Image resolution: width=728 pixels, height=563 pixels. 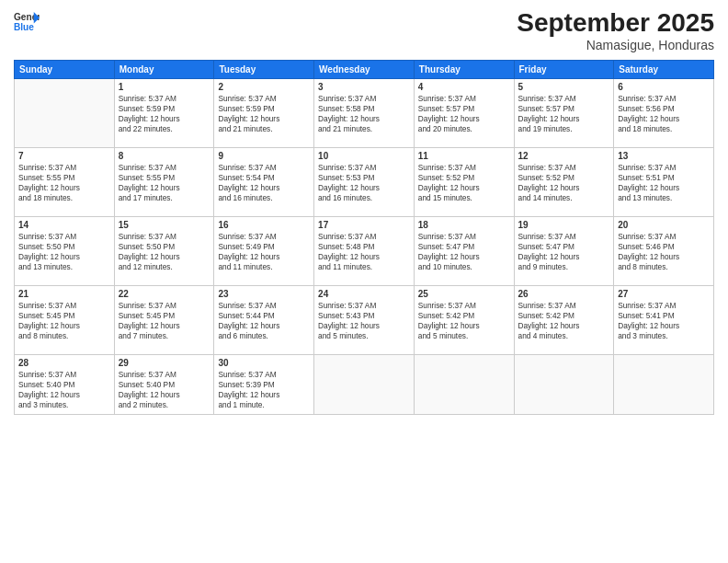 I want to click on calendar-cell: 25Sunrise: 5:37 AM Sunset: 5:42 PM Dayli…, so click(x=463, y=320).